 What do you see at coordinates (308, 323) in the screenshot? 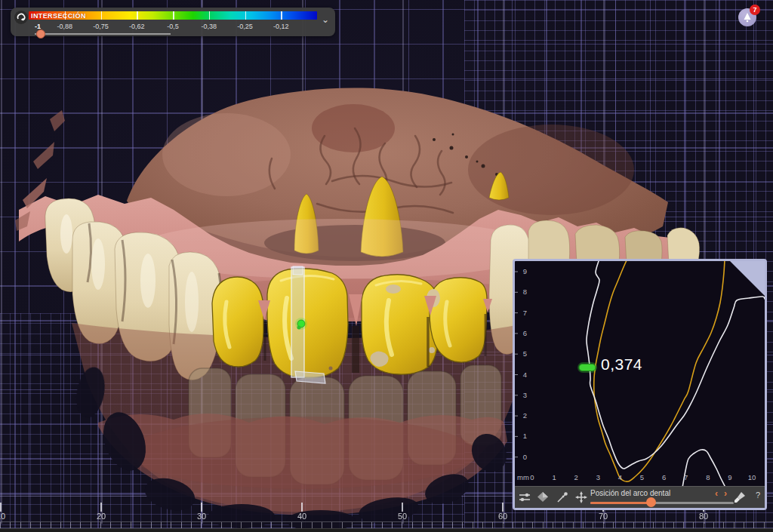
I see `crown-central-left` at bounding box center [308, 323].